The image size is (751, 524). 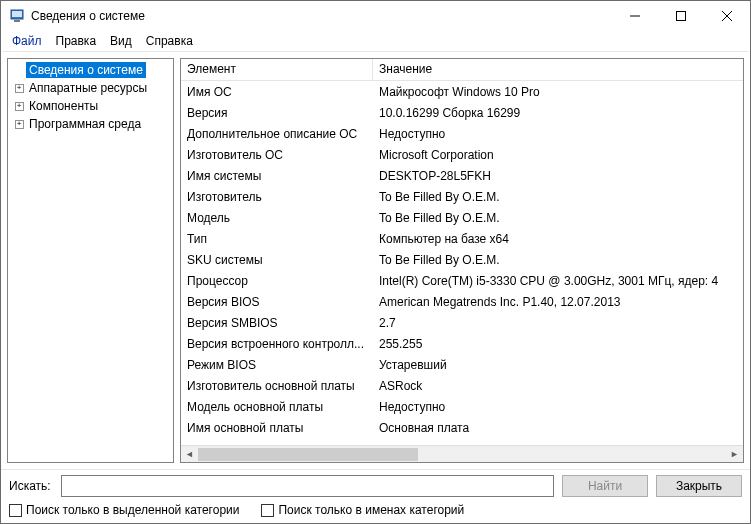 I want to click on scroll-thumb, so click(x=308, y=454).